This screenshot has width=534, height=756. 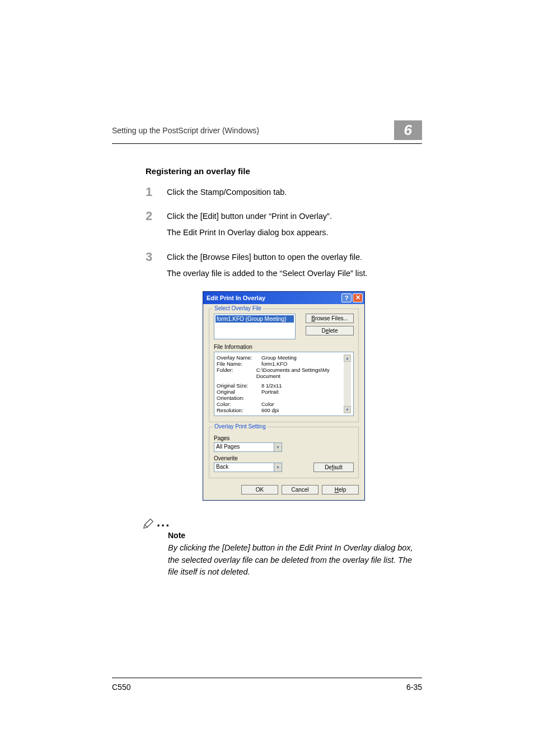 I want to click on fi-overlay-name-l: Overlay Name:, so click(x=239, y=357).